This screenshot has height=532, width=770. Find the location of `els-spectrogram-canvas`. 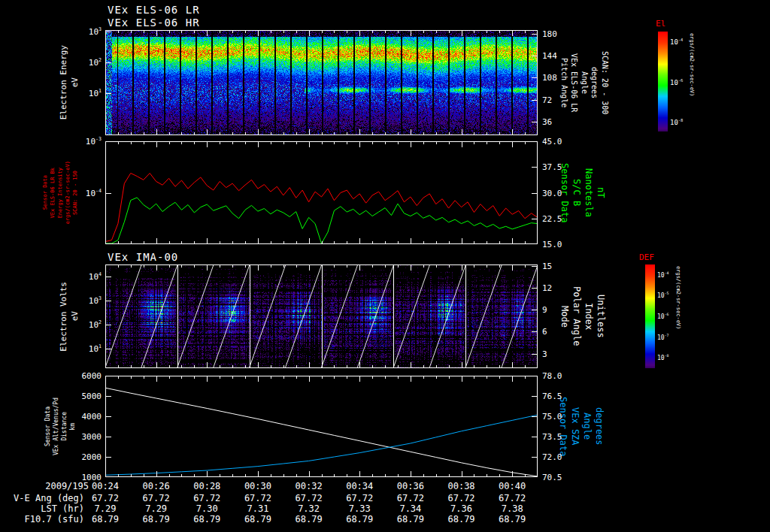

els-spectrogram-canvas is located at coordinates (322, 83).